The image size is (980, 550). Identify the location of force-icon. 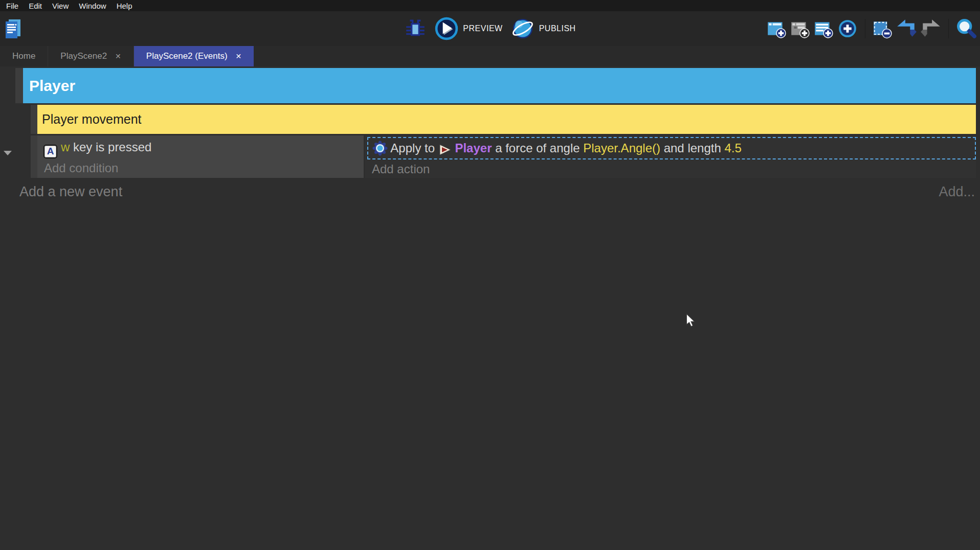
(380, 148).